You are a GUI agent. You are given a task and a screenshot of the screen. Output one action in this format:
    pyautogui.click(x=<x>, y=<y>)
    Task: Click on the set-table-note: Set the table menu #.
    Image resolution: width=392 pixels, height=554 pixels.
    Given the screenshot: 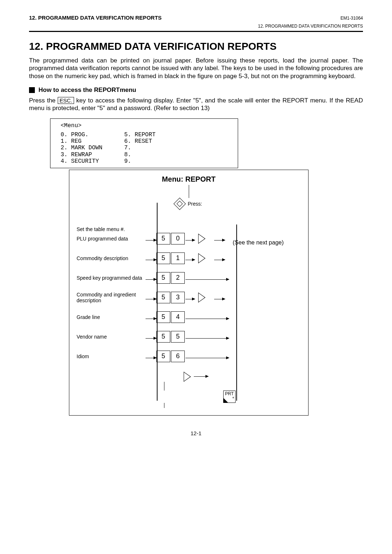 What is the action you would take?
    pyautogui.click(x=111, y=229)
    